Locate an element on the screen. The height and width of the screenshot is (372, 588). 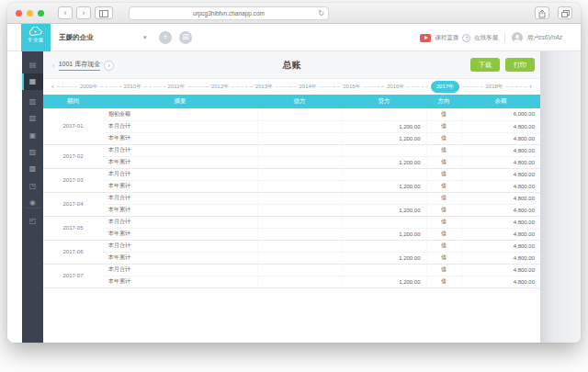
period-cell: 2017-05 is located at coordinates (74, 228).